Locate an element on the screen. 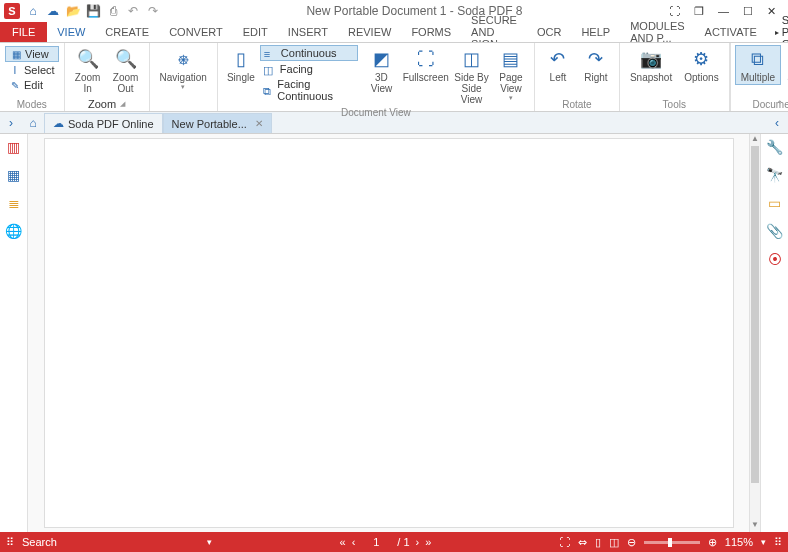  mode-view-button: ▦View is located at coordinates (32, 54).